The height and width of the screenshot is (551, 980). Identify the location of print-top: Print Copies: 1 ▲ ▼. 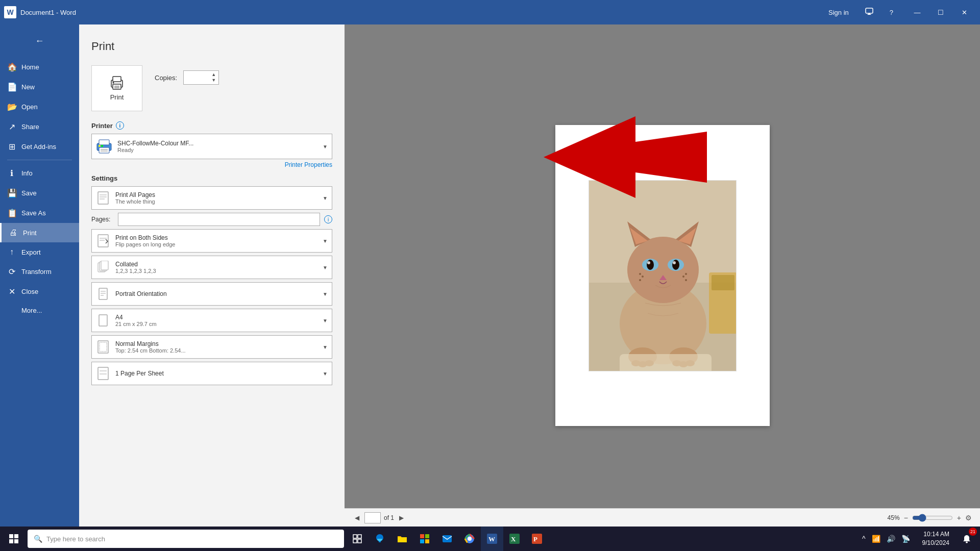
(212, 88).